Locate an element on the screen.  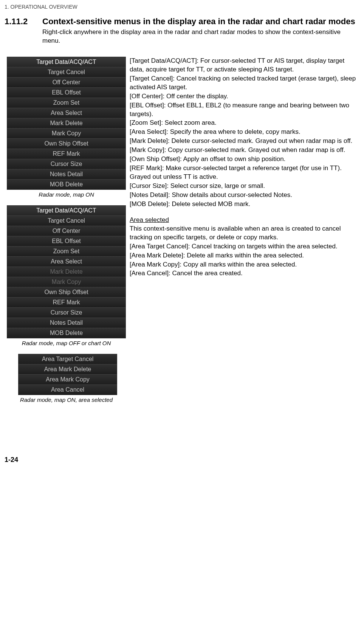
description-line: [Own Ship Offset]: Apply an offset to ow… is located at coordinates (245, 160).